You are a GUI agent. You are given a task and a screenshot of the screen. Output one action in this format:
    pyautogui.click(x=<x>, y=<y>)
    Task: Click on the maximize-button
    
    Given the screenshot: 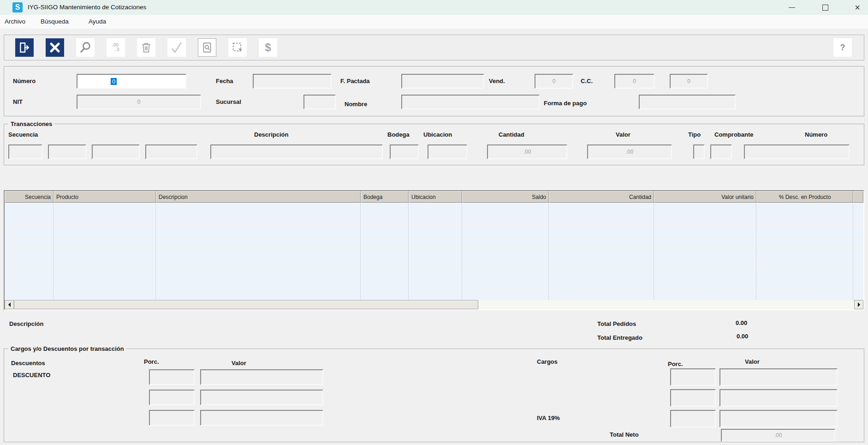 What is the action you would take?
    pyautogui.click(x=825, y=7)
    